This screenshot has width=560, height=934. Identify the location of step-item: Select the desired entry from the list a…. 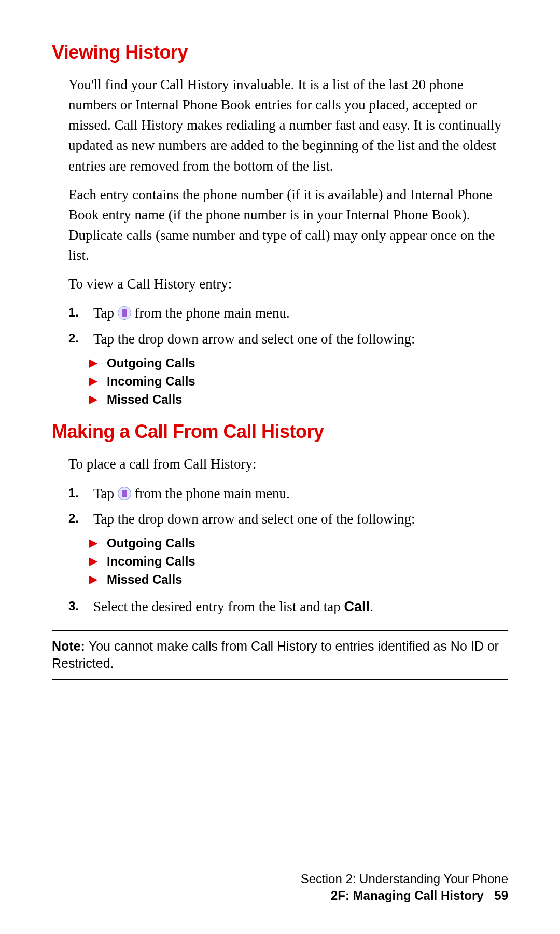
(288, 607).